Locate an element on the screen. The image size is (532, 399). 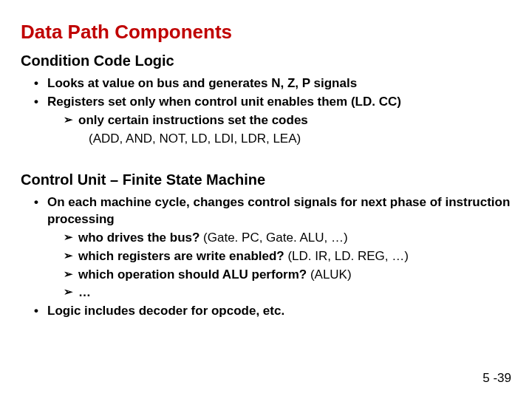
sub-bullet-item: who drives the bus? (Gate. PC, Gate. ALU… is located at coordinates (287, 238).